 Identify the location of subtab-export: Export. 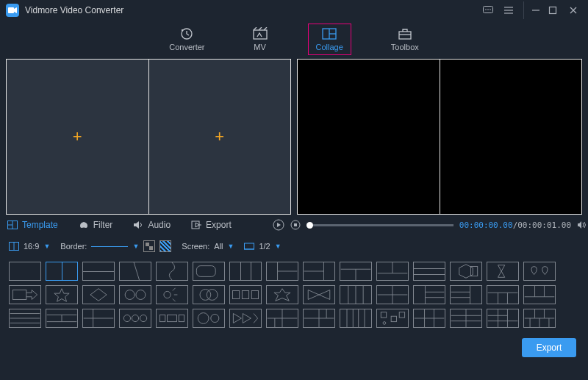
(212, 225).